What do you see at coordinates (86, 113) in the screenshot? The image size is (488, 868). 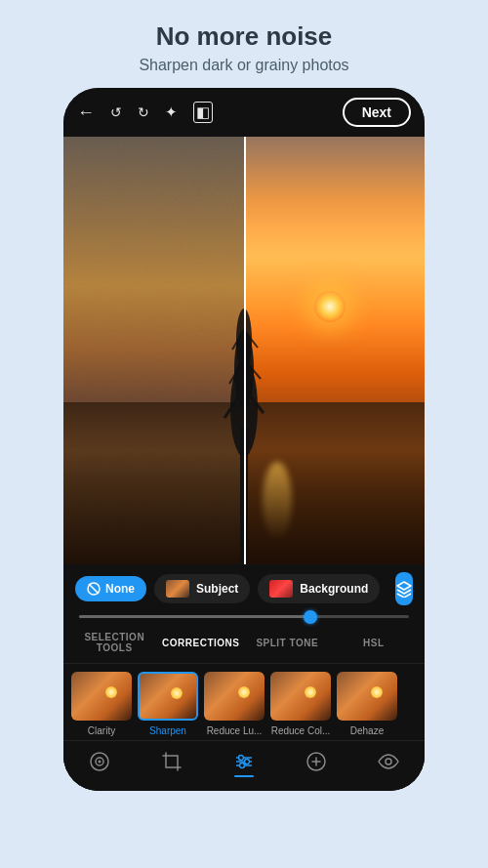 I see `back-icon: ←` at bounding box center [86, 113].